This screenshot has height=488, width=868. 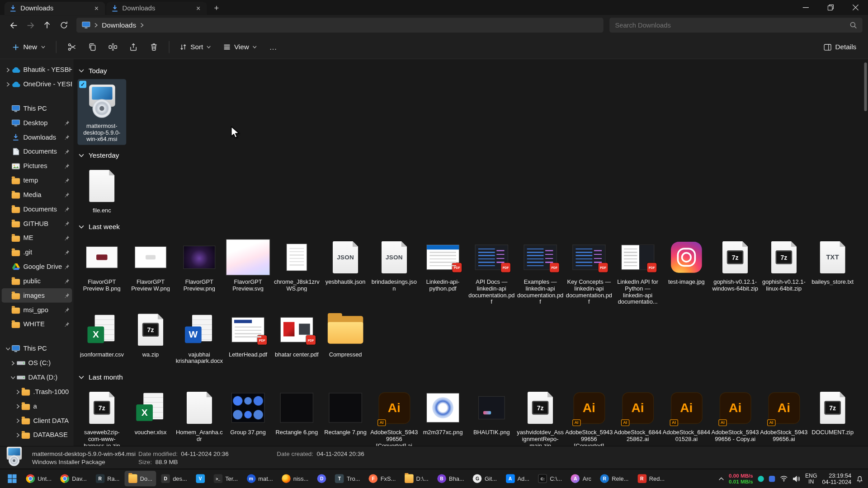 I want to click on volume-icon, so click(x=797, y=478).